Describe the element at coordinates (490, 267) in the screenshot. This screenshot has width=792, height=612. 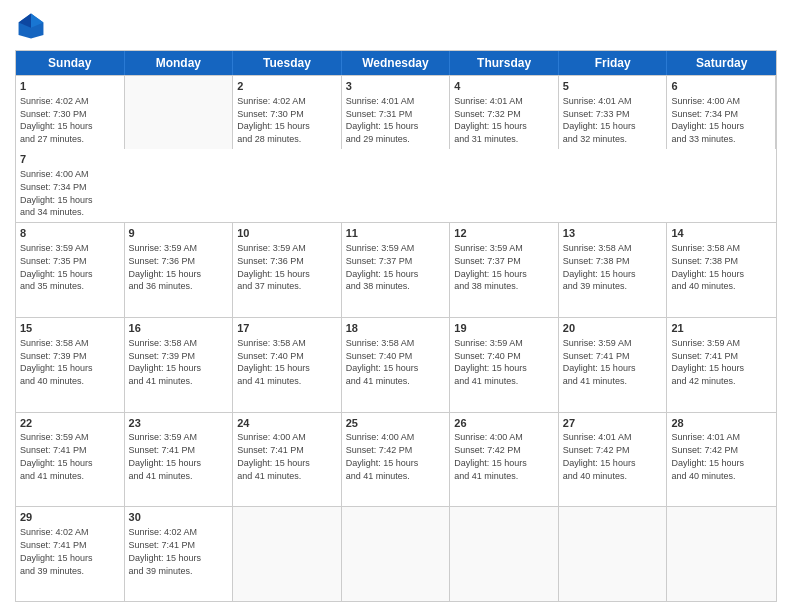
I see `cell-info: Sunrise: 3:59 AM Sunset: 7:37 PM Dayligh…` at that location.